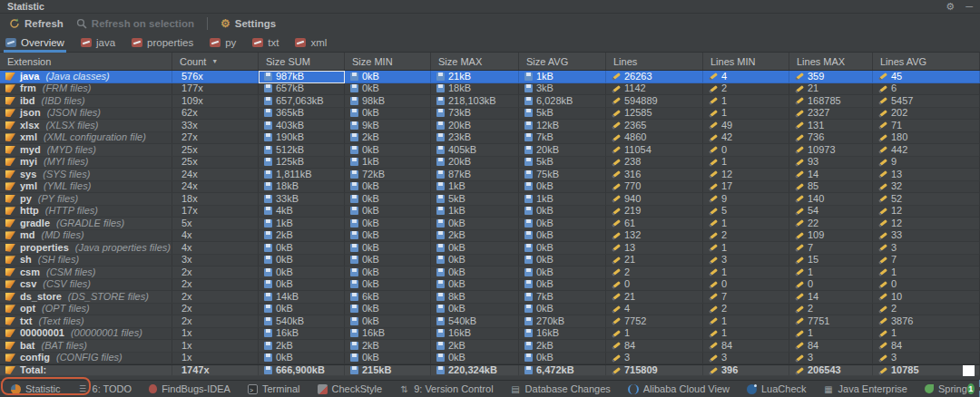 This screenshot has width=980, height=397. What do you see at coordinates (223, 44) in the screenshot?
I see `tab-py: py` at bounding box center [223, 44].